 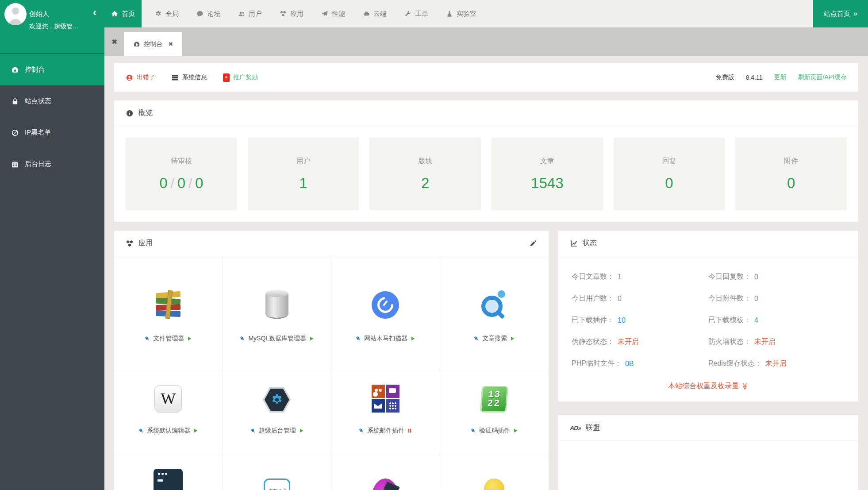 What do you see at coordinates (169, 412) in the screenshot?
I see `app-default-editor: W 系统默认编辑器` at bounding box center [169, 412].